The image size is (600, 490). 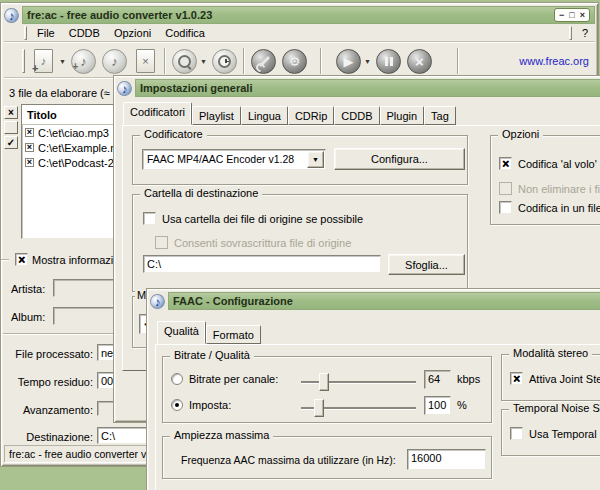 What do you see at coordinates (582, 16) in the screenshot?
I see `close-button: ×` at bounding box center [582, 16].